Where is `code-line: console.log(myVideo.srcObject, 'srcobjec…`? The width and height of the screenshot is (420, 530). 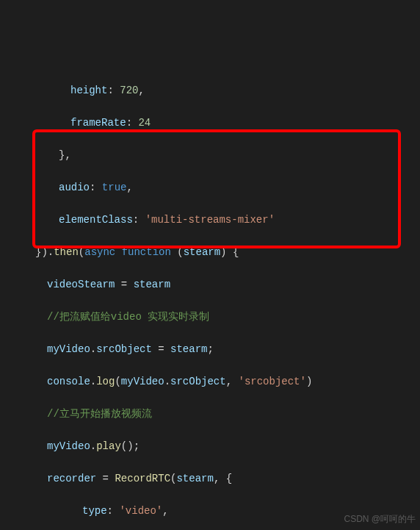 code-line: console.log(myVideo.srcObject, 'srcobjec… is located at coordinates (213, 382).